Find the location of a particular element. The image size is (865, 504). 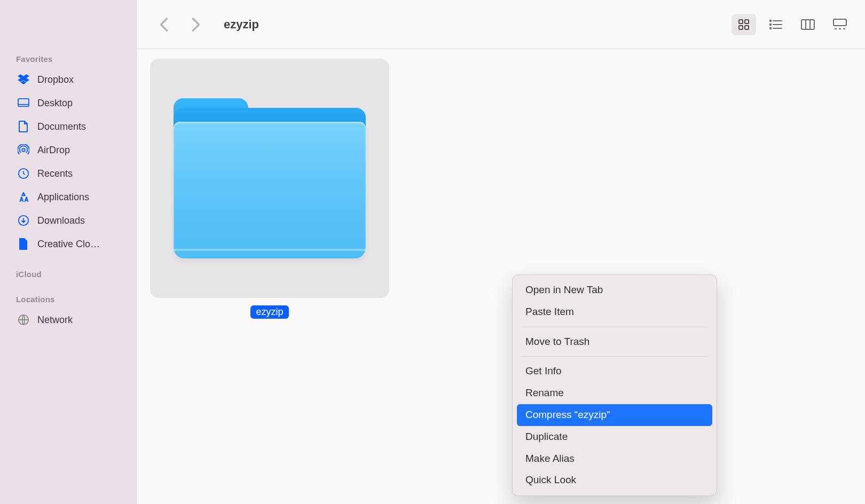

menu-item-duplicate: Duplicate is located at coordinates (615, 437).